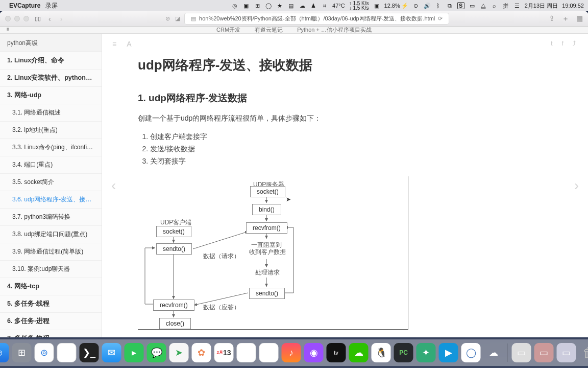 The image size is (588, 368). I want to click on podcasts-app-icon: ◉, so click(314, 353).